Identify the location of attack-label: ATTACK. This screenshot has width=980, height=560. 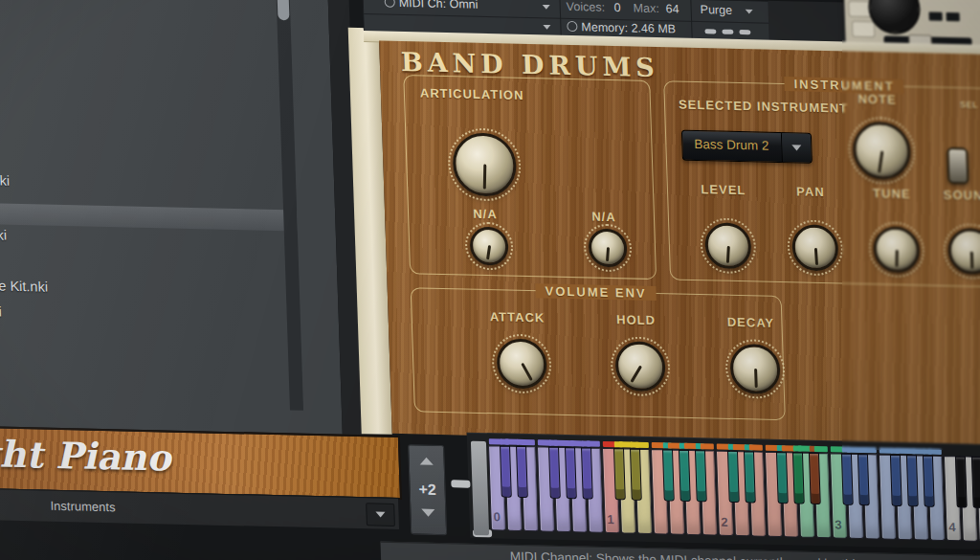
(518, 317).